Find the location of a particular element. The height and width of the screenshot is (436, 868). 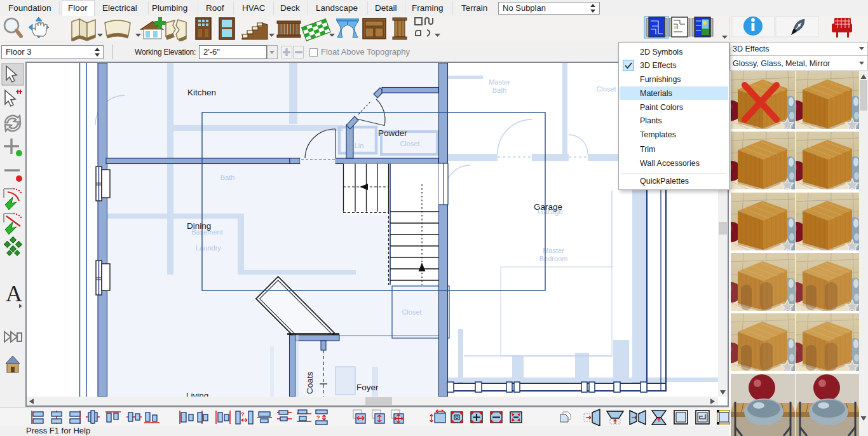

svg-text: Kitchen is located at coordinates (202, 93).